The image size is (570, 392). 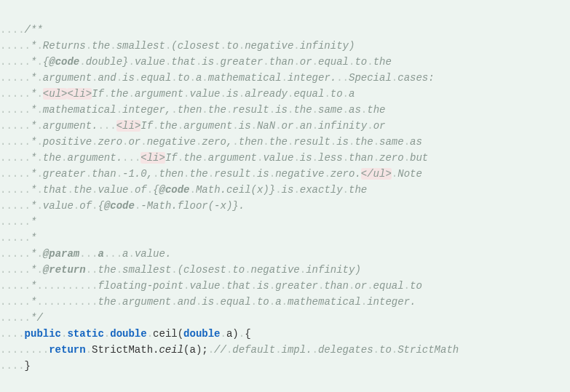 I want to click on inline-comment: default, so click(x=253, y=350).